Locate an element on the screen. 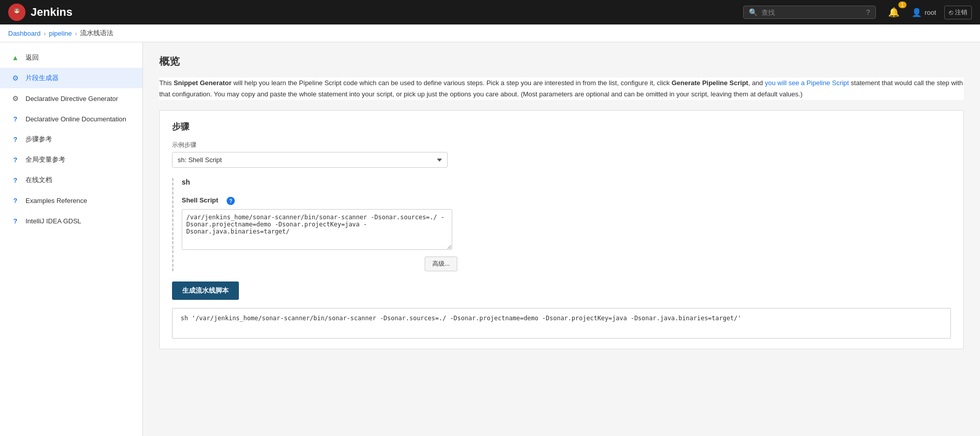  brand-name: Jenkins is located at coordinates (52, 12).